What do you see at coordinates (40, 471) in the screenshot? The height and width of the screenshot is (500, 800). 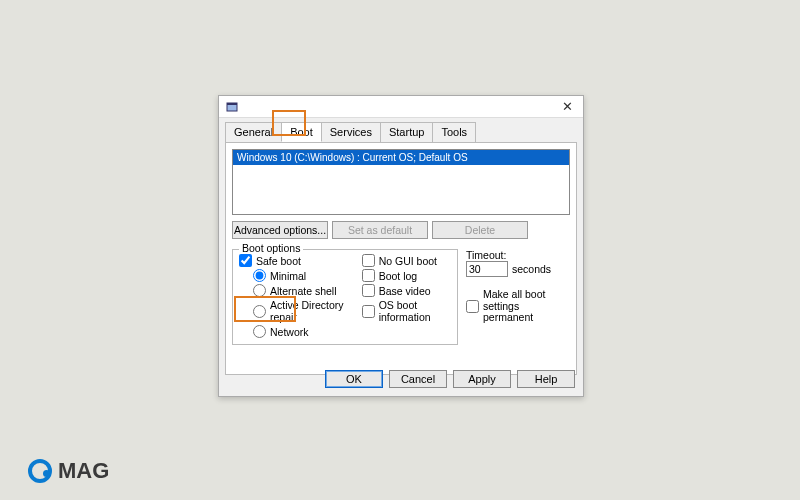 I see `logo-icon` at bounding box center [40, 471].